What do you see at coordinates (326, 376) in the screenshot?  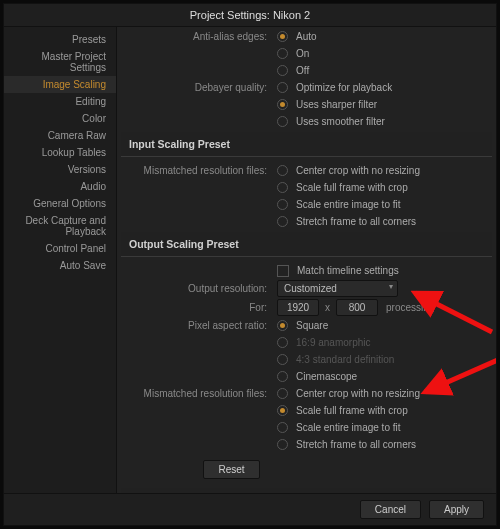 I see `par-option: Cinemascope` at bounding box center [326, 376].